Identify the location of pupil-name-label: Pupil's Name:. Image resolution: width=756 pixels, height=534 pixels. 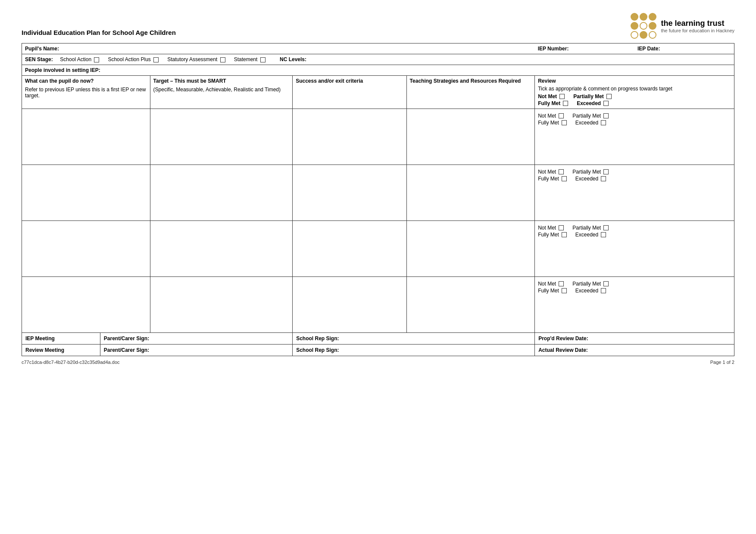
(42, 49).